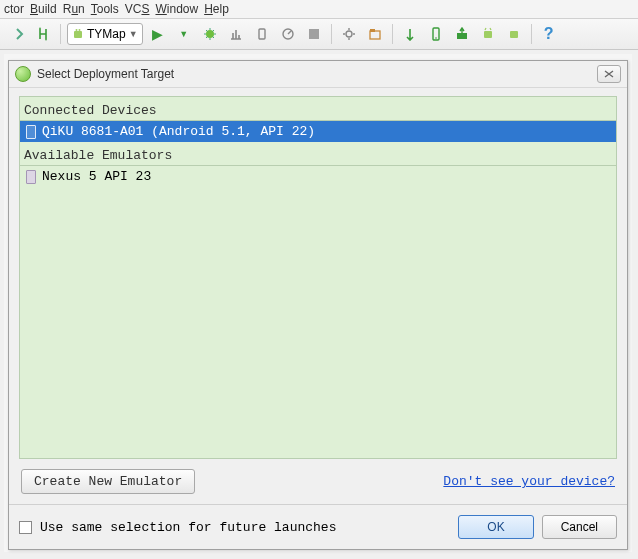 The image size is (638, 559). What do you see at coordinates (184, 34) in the screenshot?
I see `run-menu-button: ▼` at bounding box center [184, 34].